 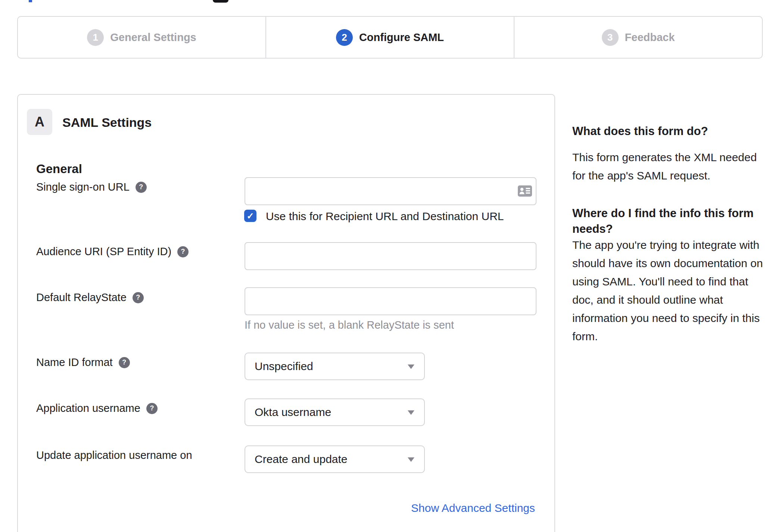 I want to click on sidebar-heading-line: needs?, so click(x=663, y=229).